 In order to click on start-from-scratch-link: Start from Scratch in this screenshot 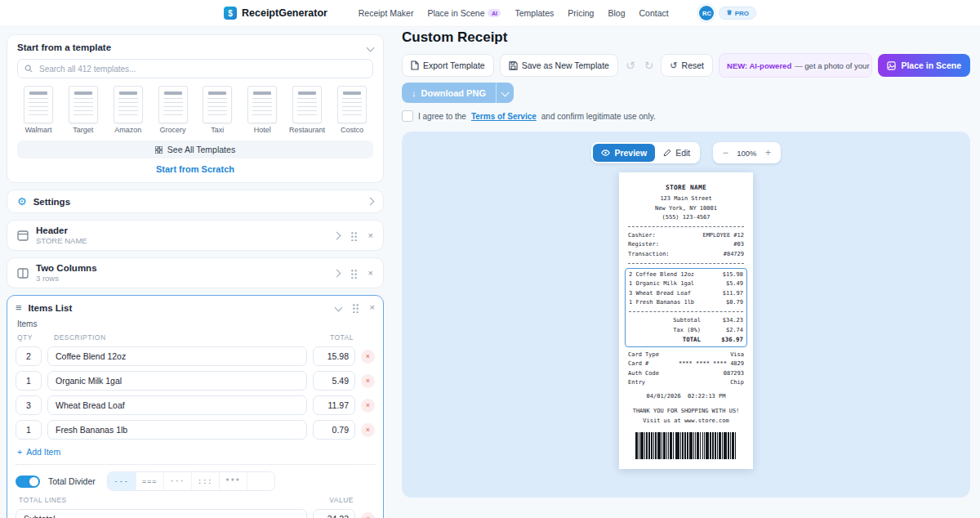, I will do `click(195, 169)`.